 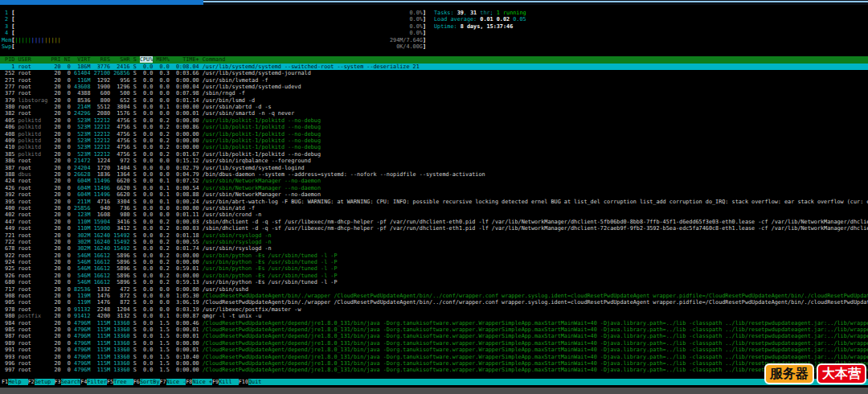 I want to click on column-header-user: USER, so click(x=32, y=60).